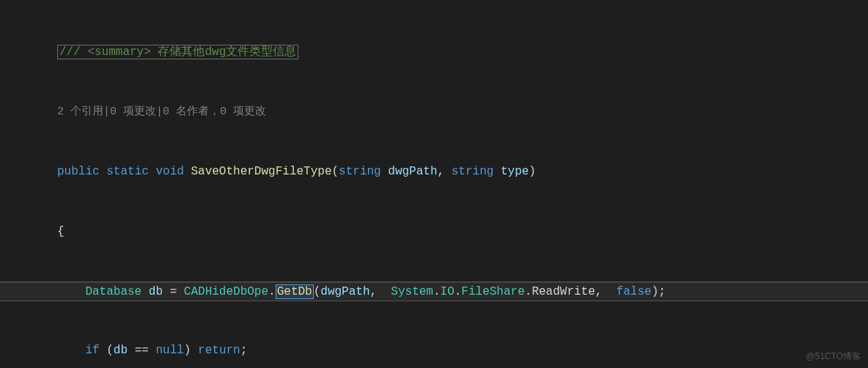 The image size is (868, 368). Describe the element at coordinates (434, 292) in the screenshot. I see `code-line-highlighted: Database db = CADHideDbOpe.GetDb(dwgPath…` at that location.